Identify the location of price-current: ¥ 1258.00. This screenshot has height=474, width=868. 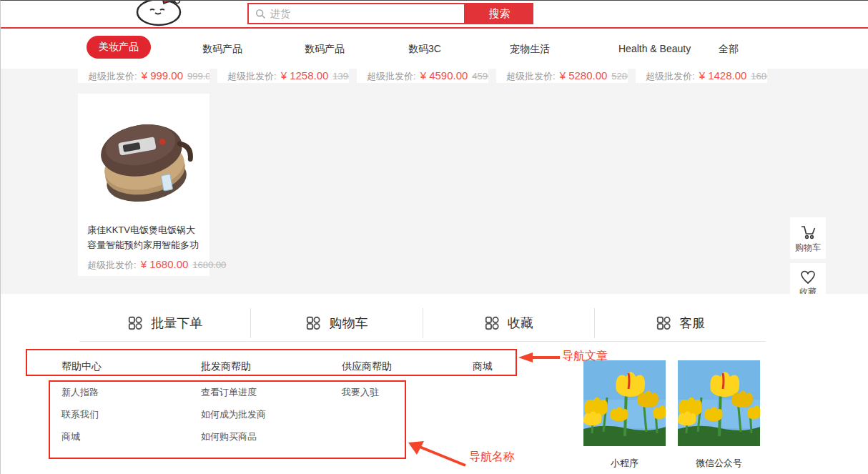
(305, 76).